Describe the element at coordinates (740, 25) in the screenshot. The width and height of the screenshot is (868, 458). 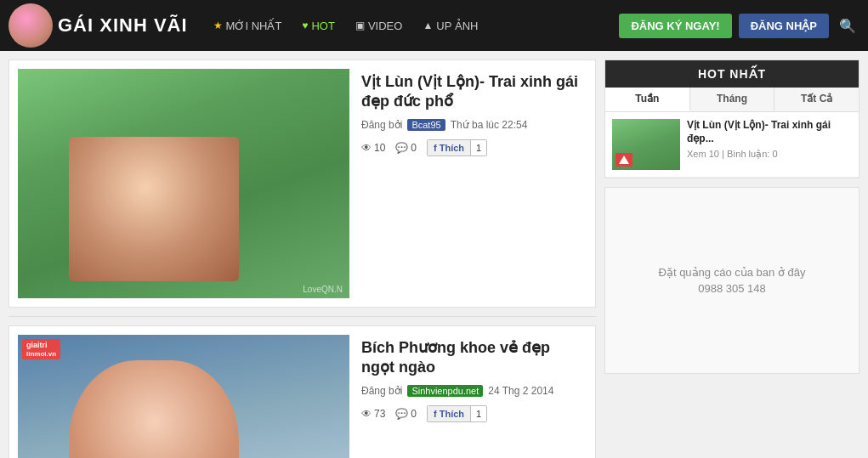
I see `header-right: ĐĂNG KÝ NGAY! ĐĂNG NHẬP 🔍` at that location.